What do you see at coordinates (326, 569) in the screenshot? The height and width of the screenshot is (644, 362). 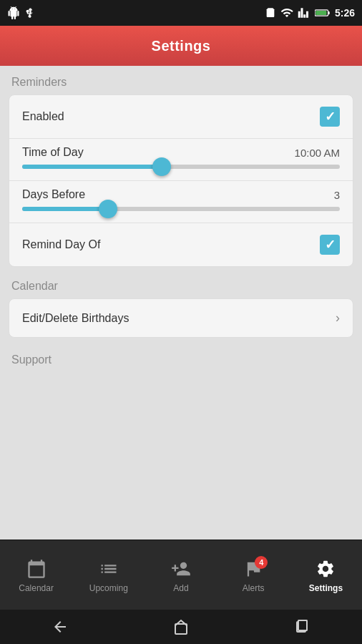 I see `settings-nav-icon` at bounding box center [326, 569].